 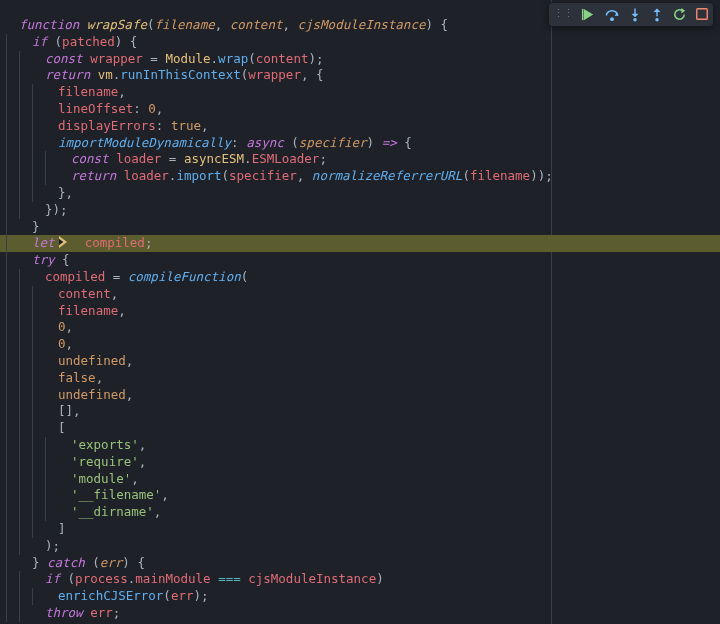 I want to click on current-line-marker-icon, so click(x=63, y=242).